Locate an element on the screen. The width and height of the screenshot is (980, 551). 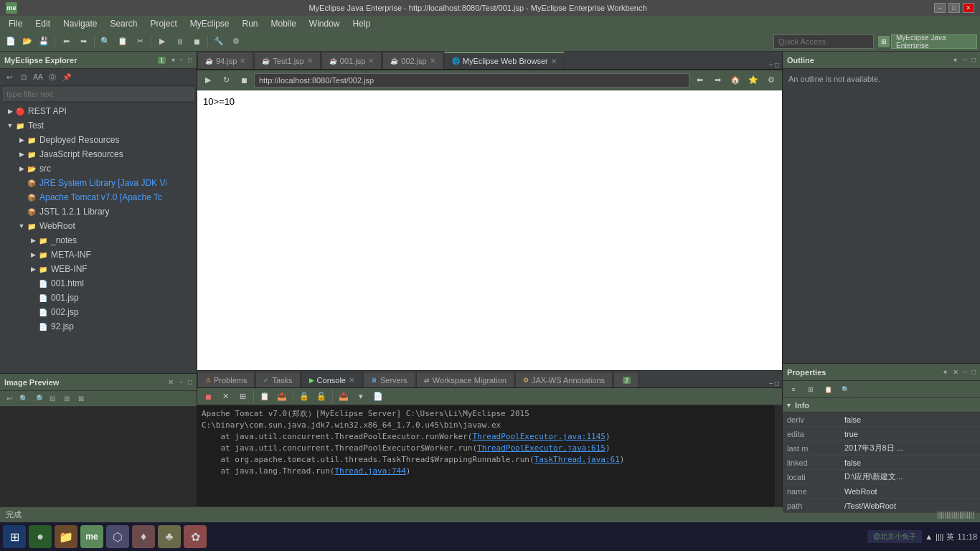
console-tb-5: 📤 is located at coordinates (282, 397).